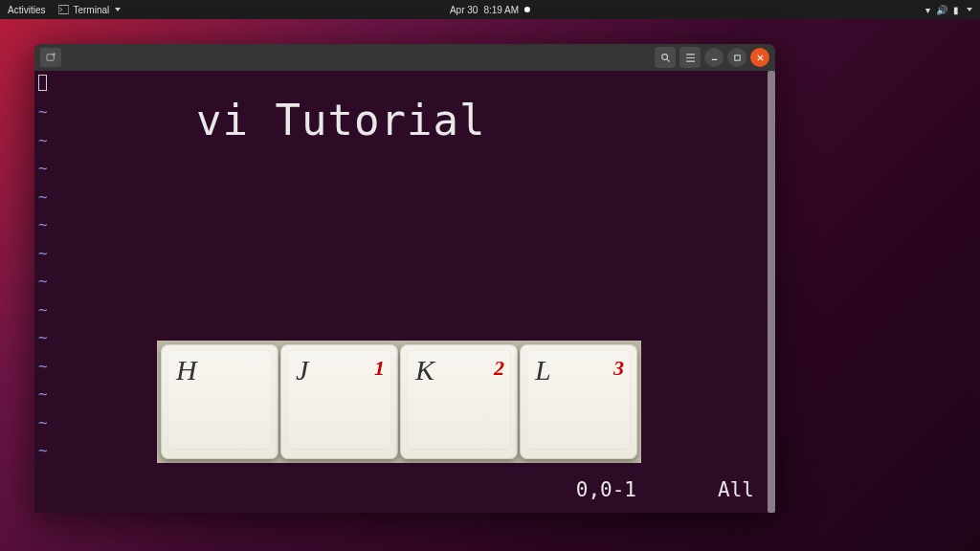  What do you see at coordinates (405, 57) in the screenshot?
I see `window-titlebar` at bounding box center [405, 57].